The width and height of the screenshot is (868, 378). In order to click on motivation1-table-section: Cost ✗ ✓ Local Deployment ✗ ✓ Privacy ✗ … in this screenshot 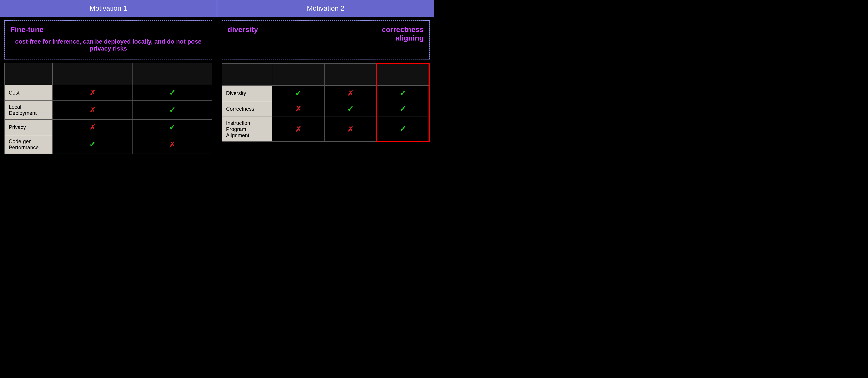, I will do `click(108, 124)`.